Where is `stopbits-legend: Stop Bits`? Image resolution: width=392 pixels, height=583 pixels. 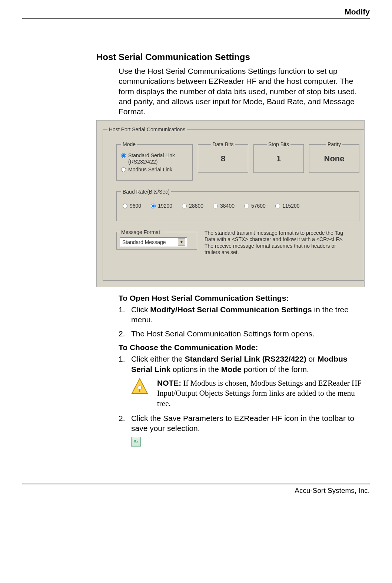 stopbits-legend: Stop Bits is located at coordinates (279, 144).